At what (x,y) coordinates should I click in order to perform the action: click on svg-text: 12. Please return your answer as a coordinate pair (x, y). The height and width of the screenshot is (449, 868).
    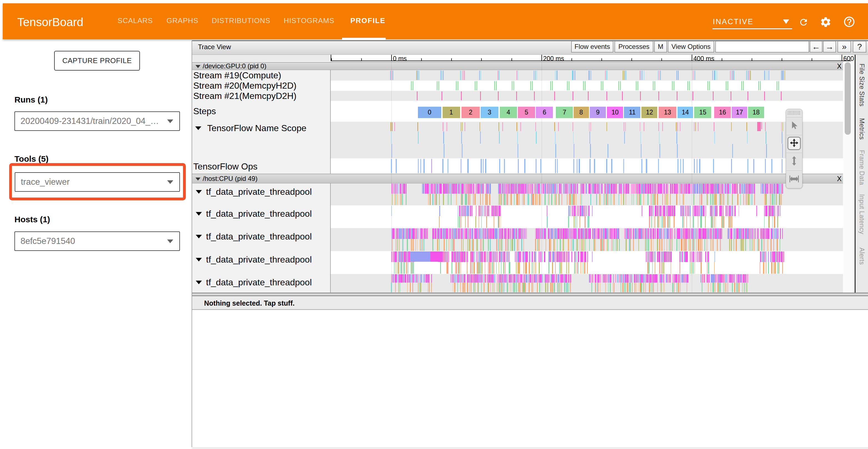
    Looking at the image, I should click on (650, 112).